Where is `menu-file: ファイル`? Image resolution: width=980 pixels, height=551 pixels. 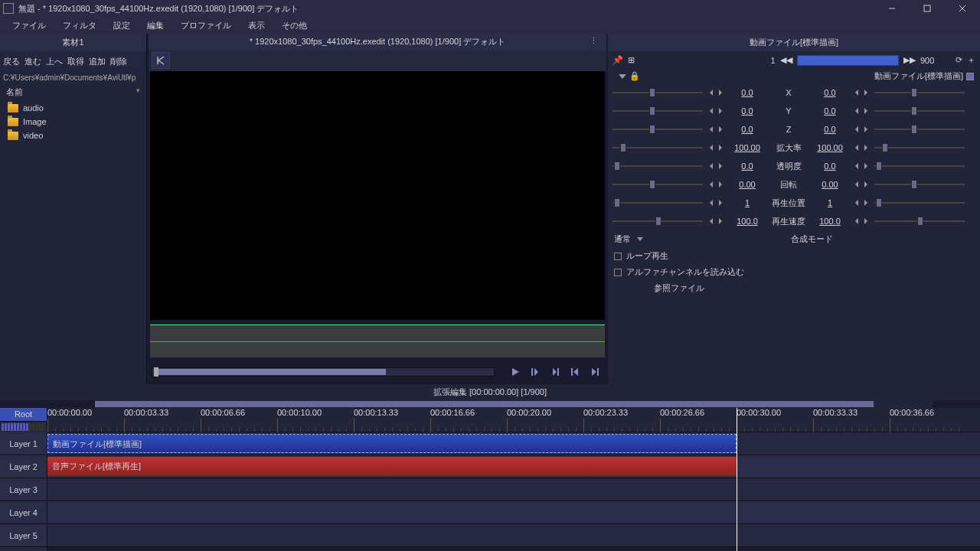 menu-file: ファイル is located at coordinates (29, 26).